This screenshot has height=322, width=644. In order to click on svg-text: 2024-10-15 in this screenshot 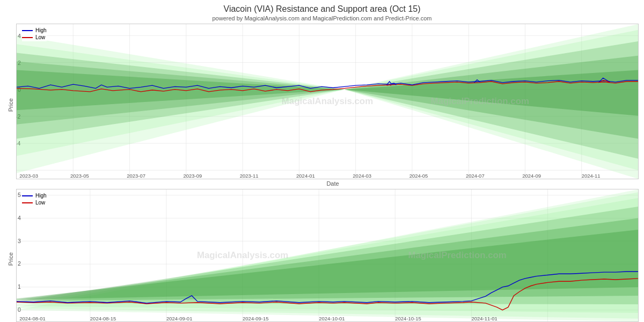, I will do `click(408, 319)`.